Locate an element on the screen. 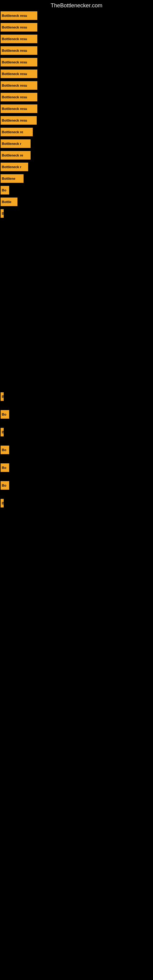  bottleneck-label-2: Bottleneck resu is located at coordinates (19, 27).